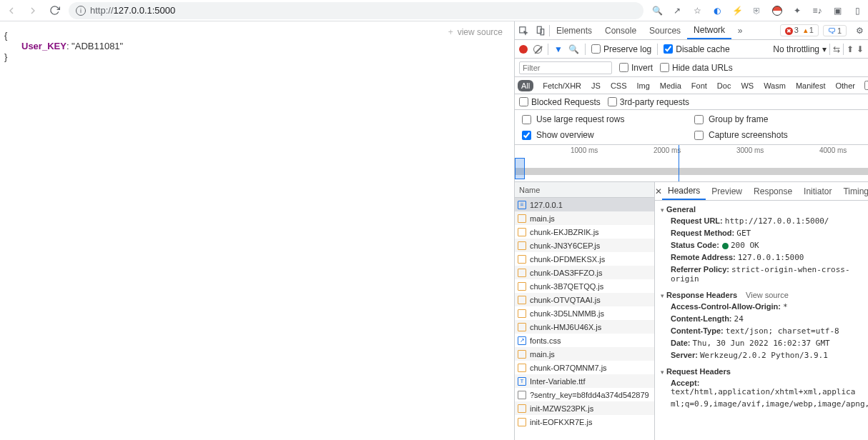 This screenshot has height=440, width=868. I want to click on filter-type-fetch: Fetch/XHR, so click(562, 86).